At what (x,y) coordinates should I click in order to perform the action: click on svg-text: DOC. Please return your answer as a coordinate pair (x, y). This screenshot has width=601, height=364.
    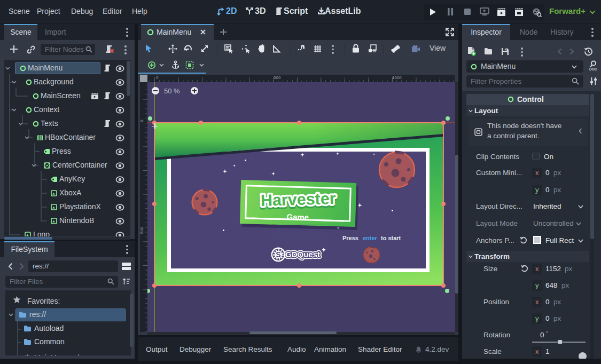
    Looking at the image, I should click on (593, 69).